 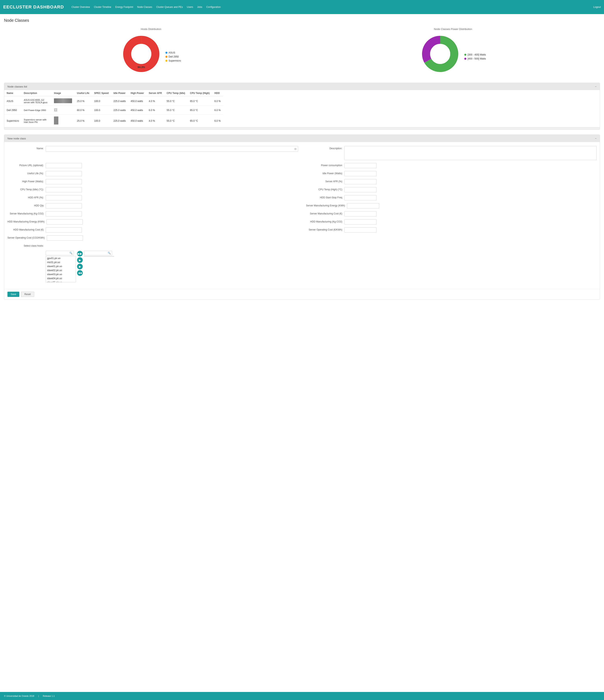 What do you see at coordinates (153, 230) in the screenshot?
I see `form-group-hdd-mfg-cost: HDD Manufacturing Cost (€) 0.0` at bounding box center [153, 230].